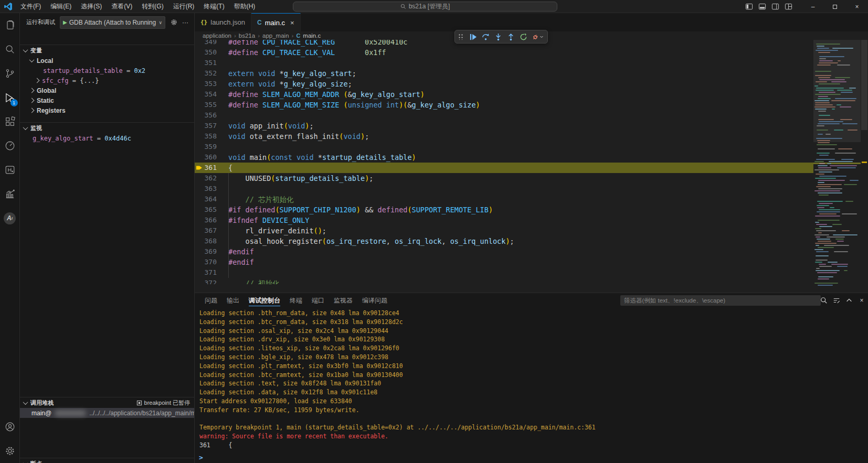 This screenshot has width=868, height=463. Describe the element at coordinates (862, 300) in the screenshot. I see `close-panel-icon: ×` at that location.